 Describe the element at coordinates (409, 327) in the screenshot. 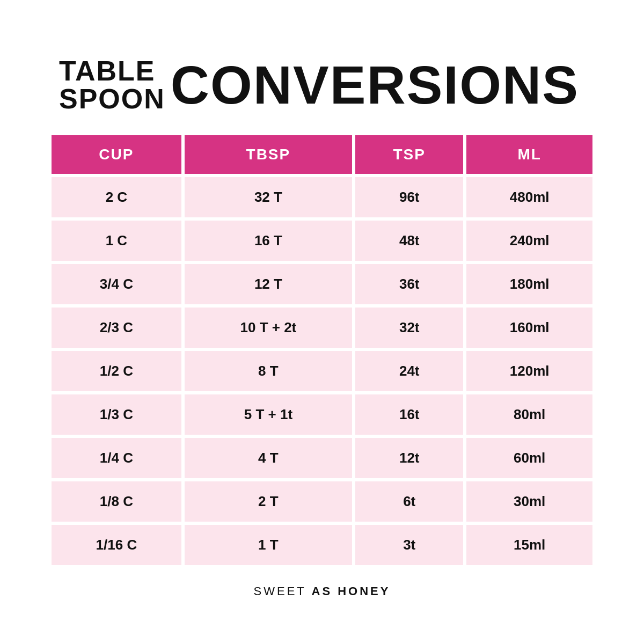

I see `cell-tsp: 32t` at that location.